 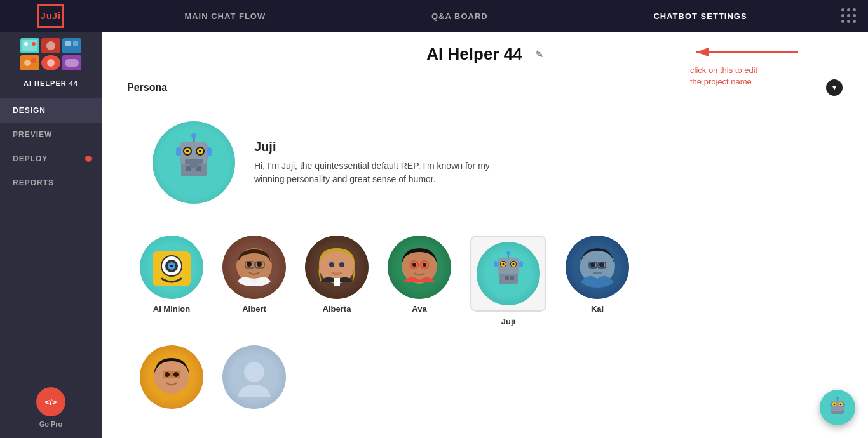 What do you see at coordinates (51, 110) in the screenshot?
I see `sidebar-item-design: DESIGN` at bounding box center [51, 110].